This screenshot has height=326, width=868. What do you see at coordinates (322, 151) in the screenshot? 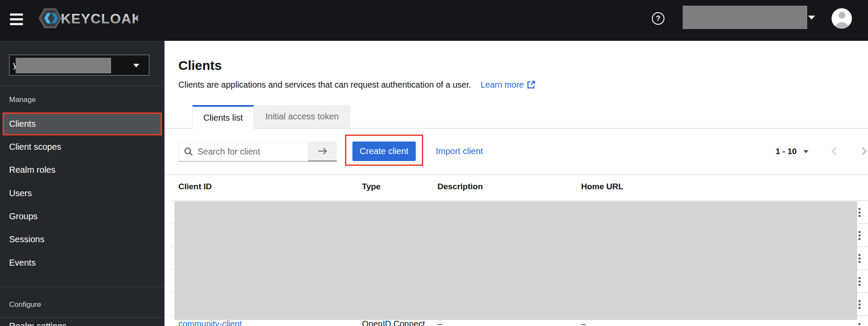
I see `arrow-right-icon` at bounding box center [322, 151].